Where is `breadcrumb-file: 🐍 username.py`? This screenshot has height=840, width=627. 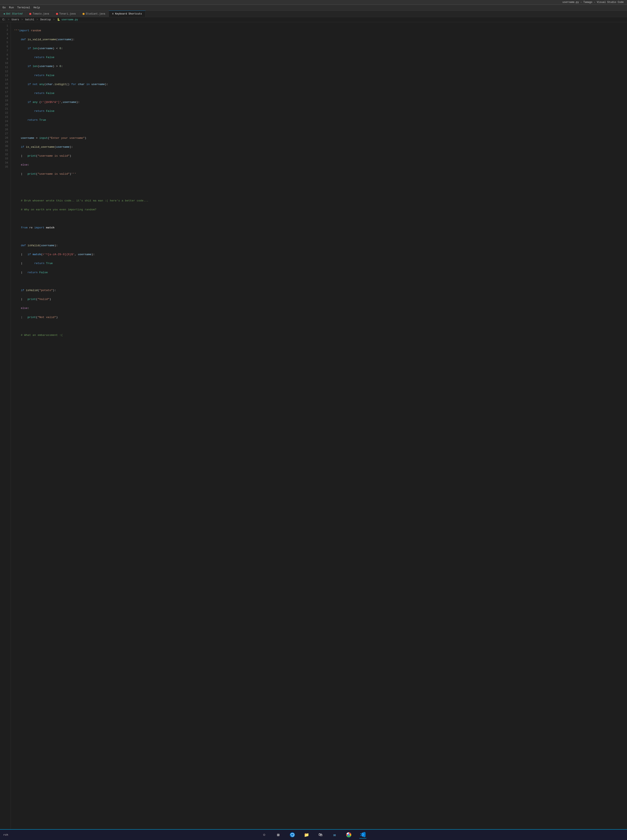
breadcrumb-file: 🐍 username.py is located at coordinates (68, 20).